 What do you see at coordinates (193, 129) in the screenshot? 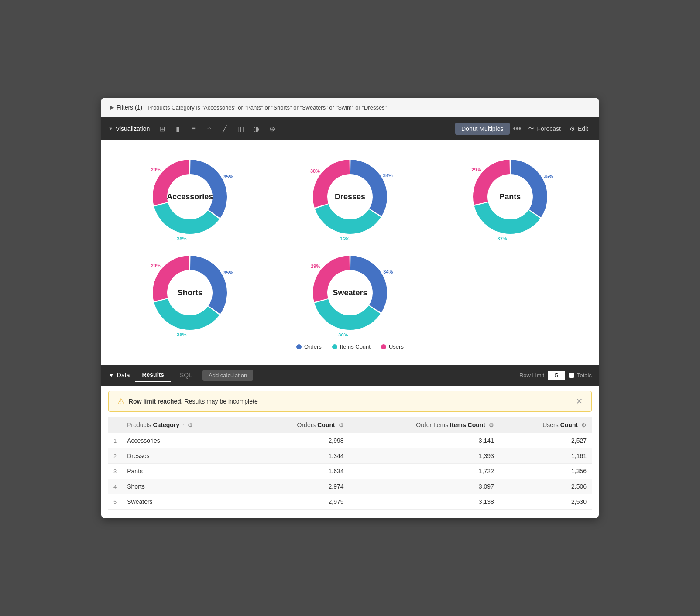
I see `list-icon: ≡` at bounding box center [193, 129].